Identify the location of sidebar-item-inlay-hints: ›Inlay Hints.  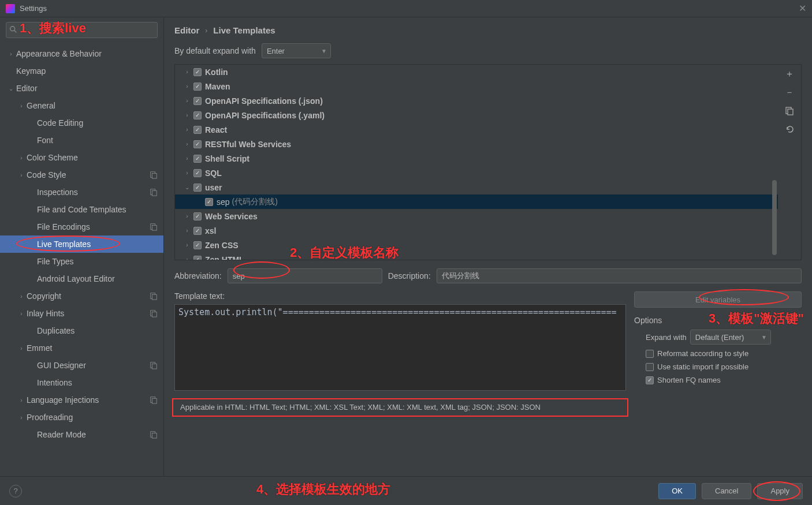
(82, 313).